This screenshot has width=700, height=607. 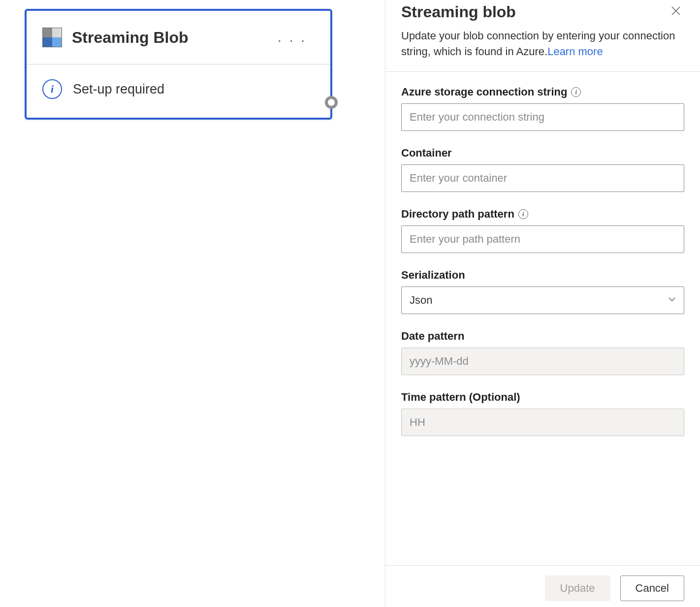 I want to click on learn-more-link: Learn more, so click(x=575, y=51).